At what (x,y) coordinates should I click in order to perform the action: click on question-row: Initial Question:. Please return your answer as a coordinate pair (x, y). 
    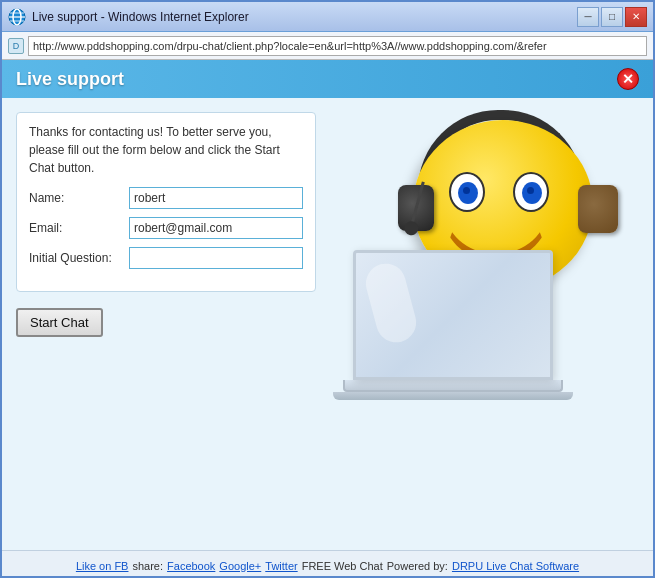
    Looking at the image, I should click on (166, 258).